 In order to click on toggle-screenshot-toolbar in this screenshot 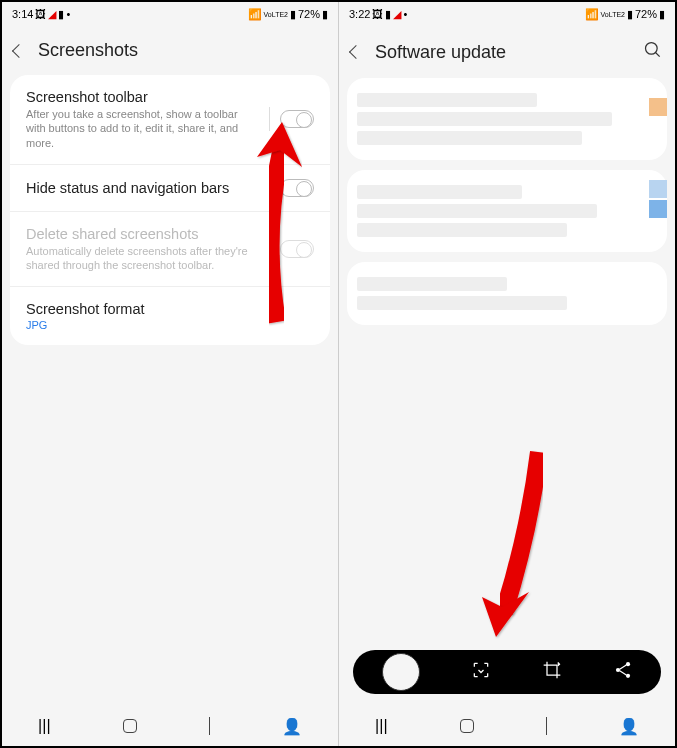, I will do `click(297, 119)`.